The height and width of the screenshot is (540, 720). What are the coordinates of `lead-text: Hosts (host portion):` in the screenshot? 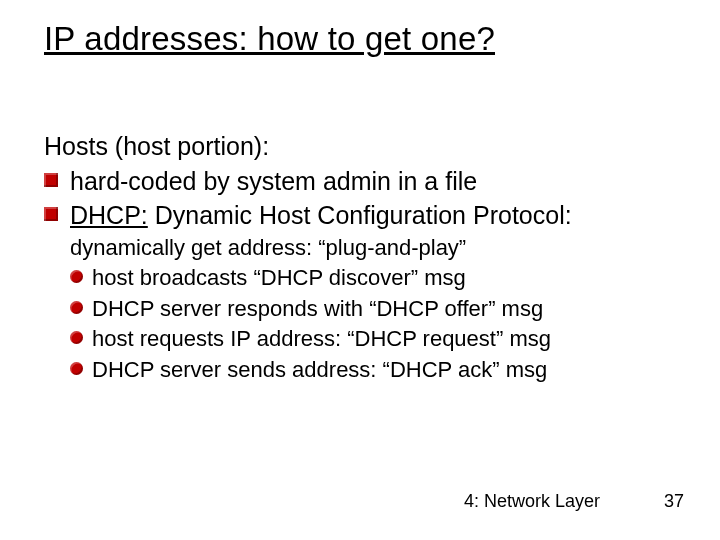 It's located at (364, 146).